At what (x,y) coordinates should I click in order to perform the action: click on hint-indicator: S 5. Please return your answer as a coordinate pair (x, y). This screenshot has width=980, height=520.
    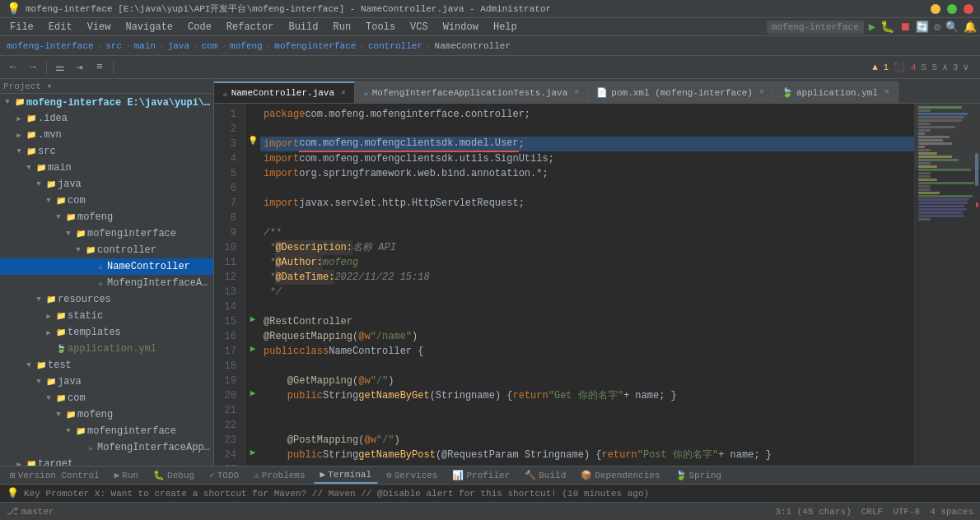
    Looking at the image, I should click on (929, 67).